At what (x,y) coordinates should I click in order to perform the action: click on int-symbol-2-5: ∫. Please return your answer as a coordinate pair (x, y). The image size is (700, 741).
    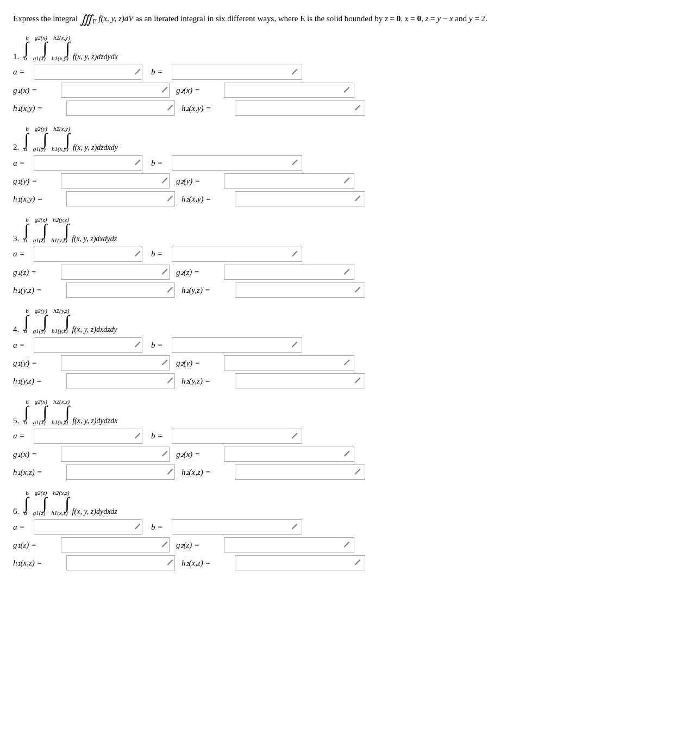
    Looking at the image, I should click on (45, 412).